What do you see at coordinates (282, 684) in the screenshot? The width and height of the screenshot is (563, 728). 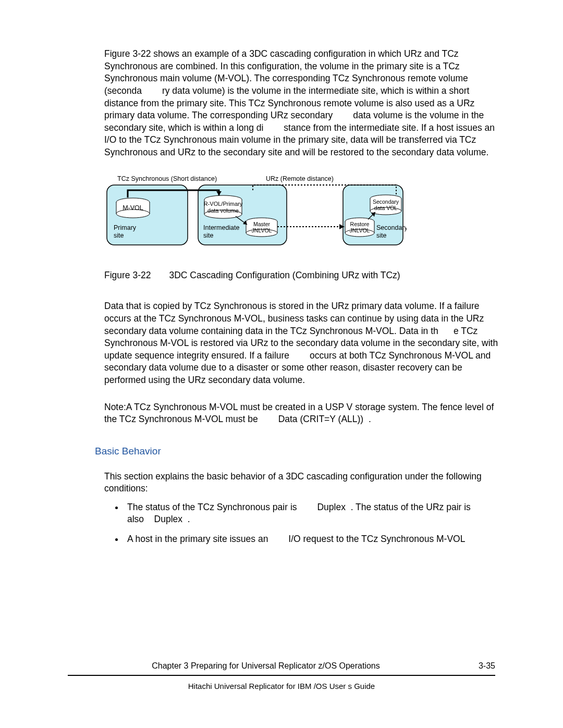 I see `footer-guide-title: Hitachi Universal Replicator for IBM /OS…` at bounding box center [282, 684].